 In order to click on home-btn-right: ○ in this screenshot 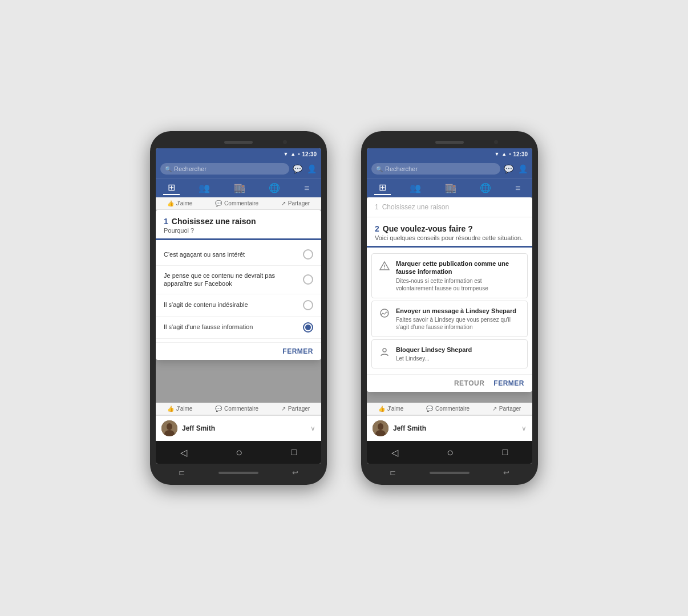, I will do `click(450, 453)`.